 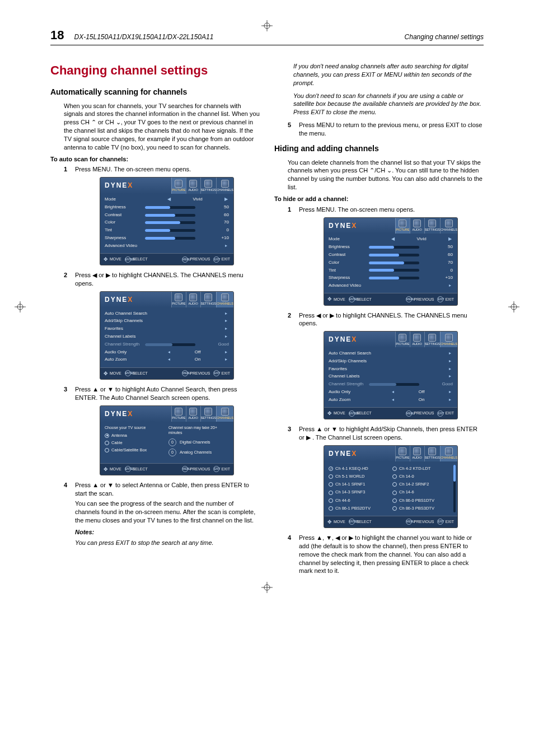 What do you see at coordinates (135, 450) in the screenshot?
I see `source-cable-sat-box: Cable/Satellite Box` at bounding box center [135, 450].